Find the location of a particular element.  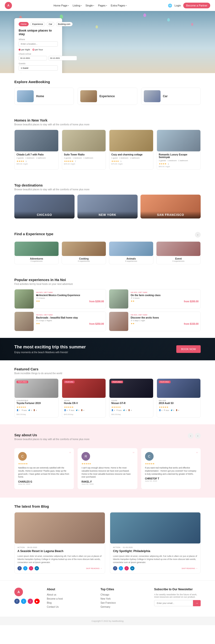

exp-animals-image is located at coordinates (131, 249).